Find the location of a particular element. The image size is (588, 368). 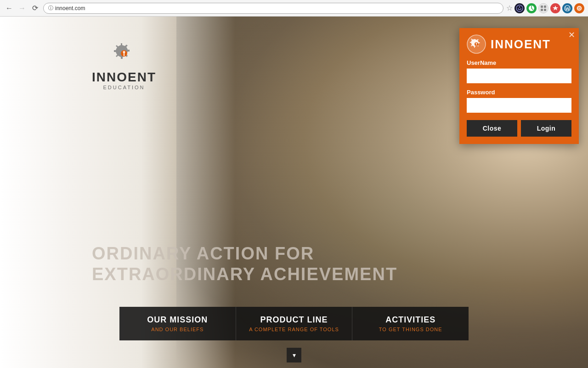

login-button: Login is located at coordinates (546, 128).